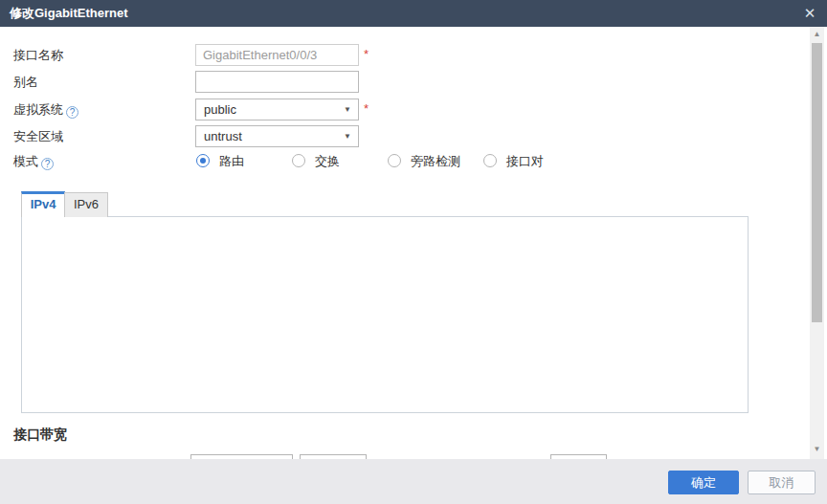 This screenshot has width=827, height=504. I want to click on interface-name-required-marker: *, so click(366, 54).